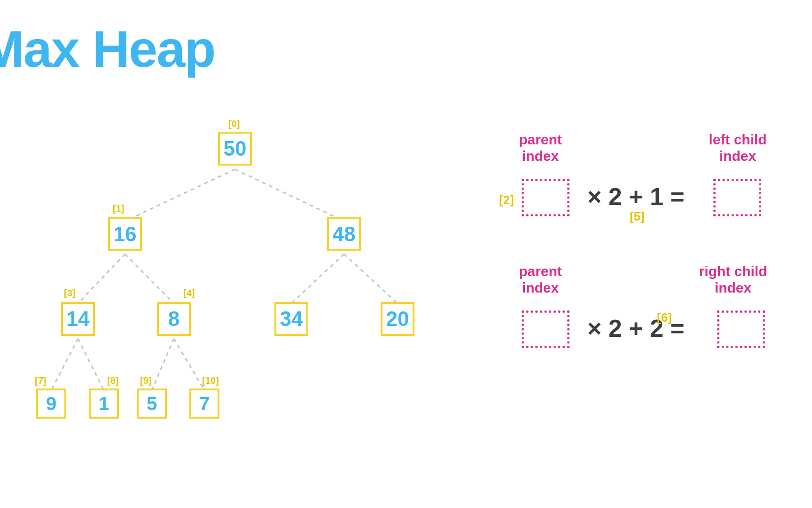 The height and width of the screenshot is (508, 812). I want to click on heap-node: 1, so click(104, 404).